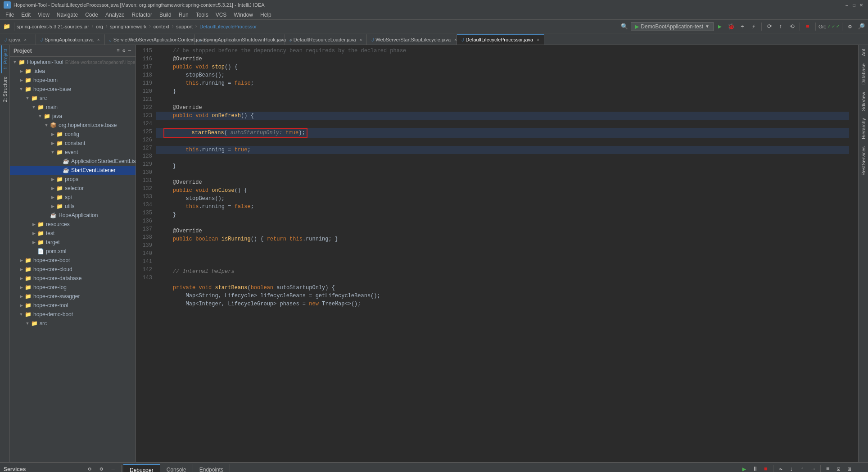  Describe the element at coordinates (808, 27) in the screenshot. I see `stop-btn: ■` at that location.